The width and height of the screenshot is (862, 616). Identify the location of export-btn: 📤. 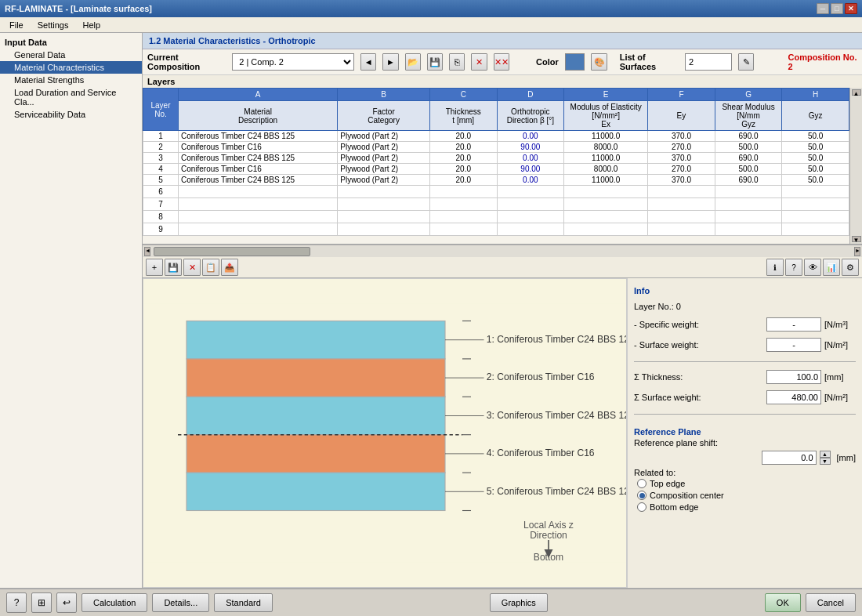
(230, 267).